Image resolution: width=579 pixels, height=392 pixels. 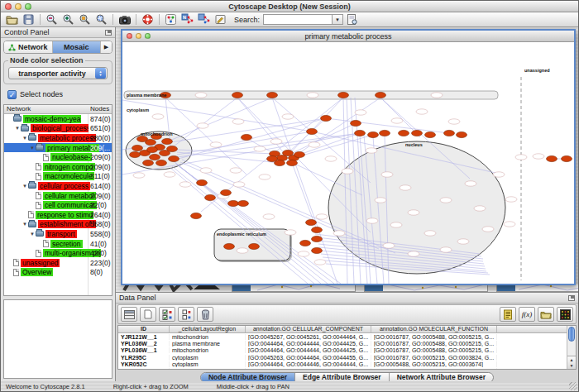 I want to click on select-nodes-checkbox: ✓, so click(x=12, y=94).